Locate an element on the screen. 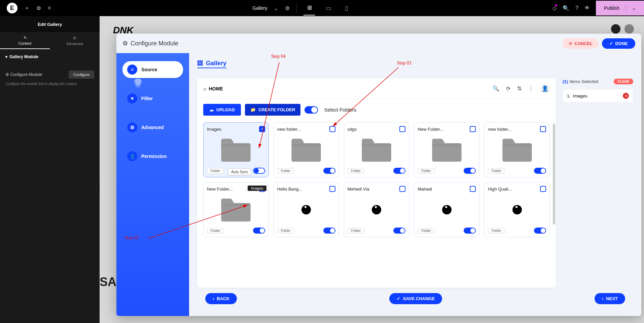 This screenshot has width=644, height=323. elementor-logo: E is located at coordinates (12, 8).